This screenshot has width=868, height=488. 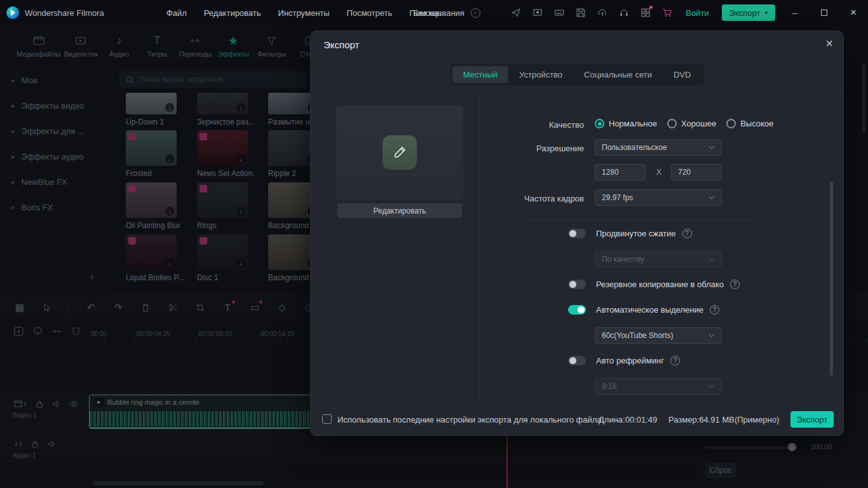 What do you see at coordinates (633, 123) in the screenshot?
I see `radio-label: Нормальное` at bounding box center [633, 123].